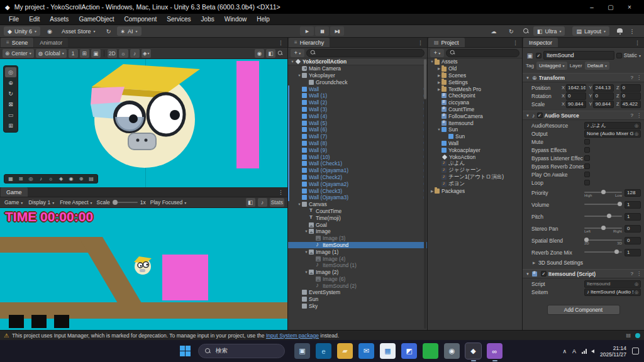 Image resolution: width=644 pixels, height=362 pixels. What do you see at coordinates (357, 143) in the screenshot?
I see `hierarchy-row: Wall (8) ›` at bounding box center [357, 143].